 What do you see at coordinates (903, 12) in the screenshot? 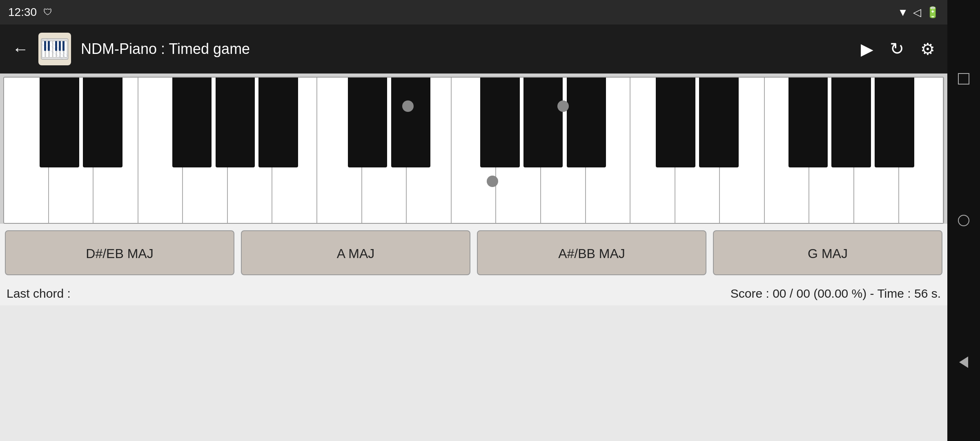
I see `wifi-icon: ▼` at bounding box center [903, 12].